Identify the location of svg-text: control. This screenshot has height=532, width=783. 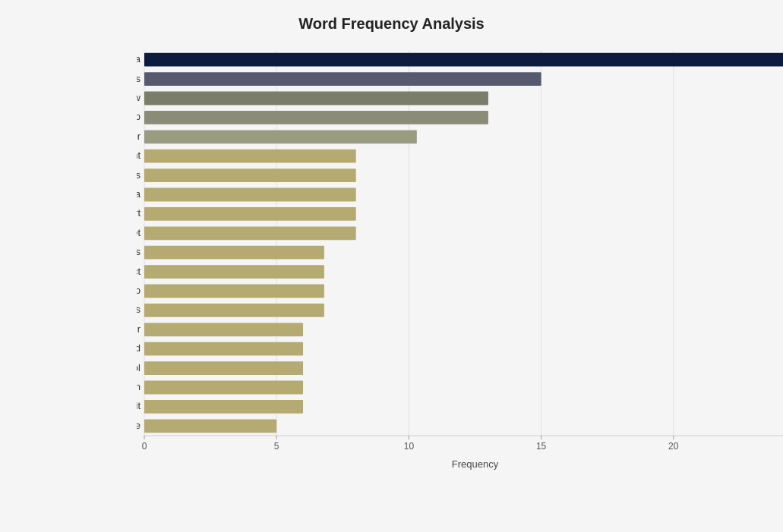
(138, 367).